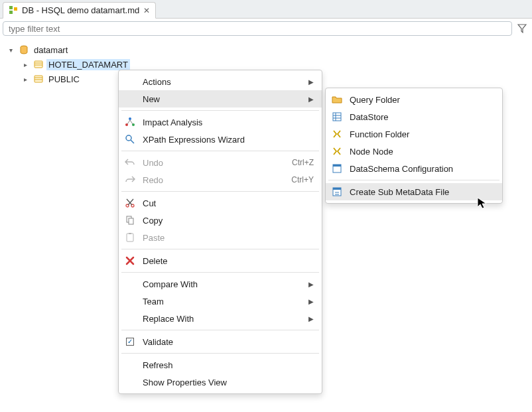 This screenshot has width=532, height=412. I want to click on database-icon, so click(13, 11).